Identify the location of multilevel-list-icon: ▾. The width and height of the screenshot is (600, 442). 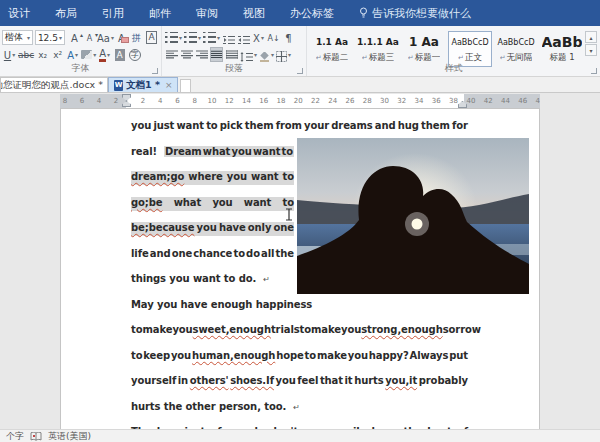
(212, 38).